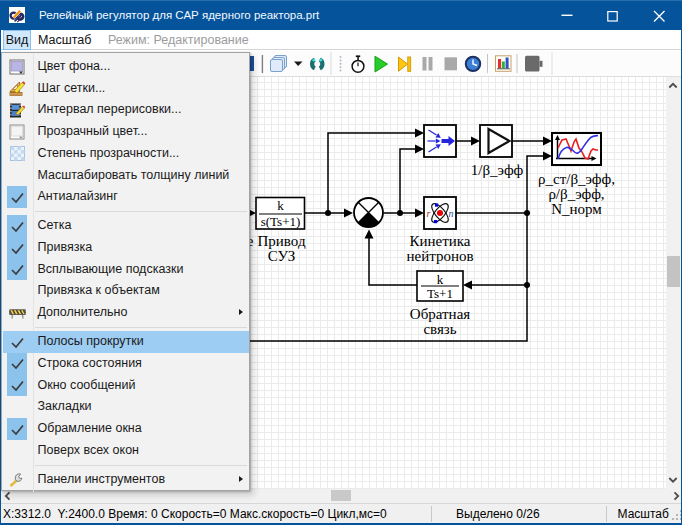 This screenshot has width=682, height=525. Describe the element at coordinates (440, 294) in the screenshot. I see `svg-text: Ts+1` at that location.